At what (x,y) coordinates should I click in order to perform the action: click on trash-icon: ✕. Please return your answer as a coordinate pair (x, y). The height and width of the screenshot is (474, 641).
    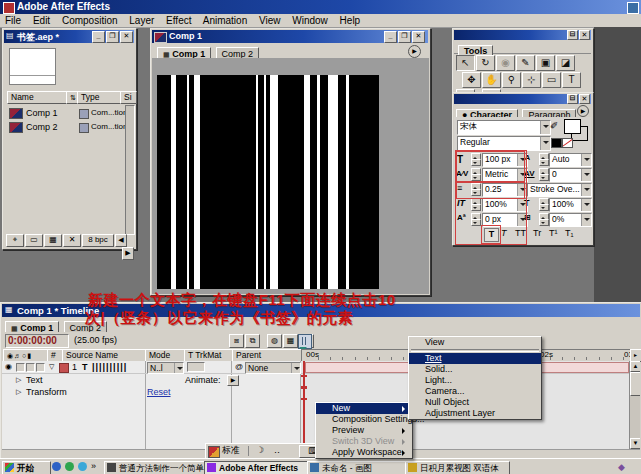
    Looking at the image, I should click on (72, 240).